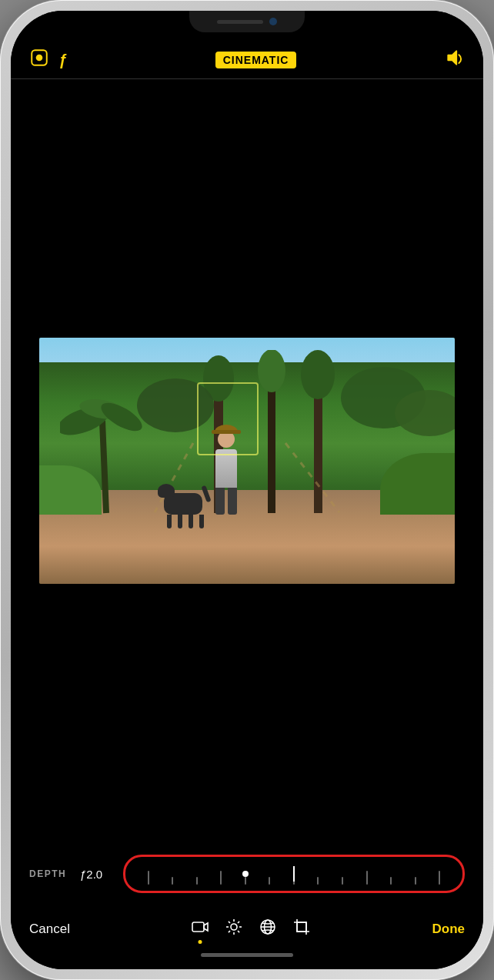  What do you see at coordinates (166, 491) in the screenshot?
I see `dog-head` at bounding box center [166, 491].